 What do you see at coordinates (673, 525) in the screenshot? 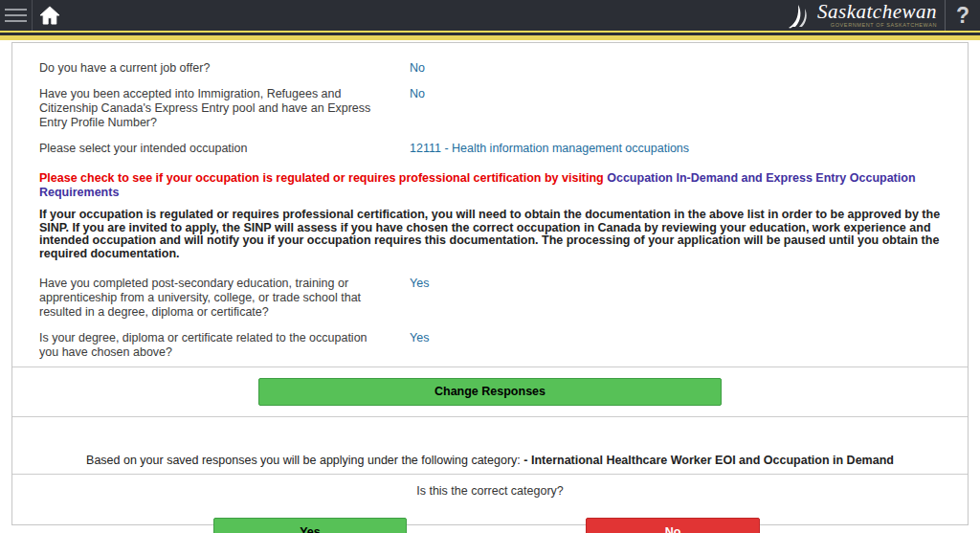
I see `confirm-no-button: No` at bounding box center [673, 525].